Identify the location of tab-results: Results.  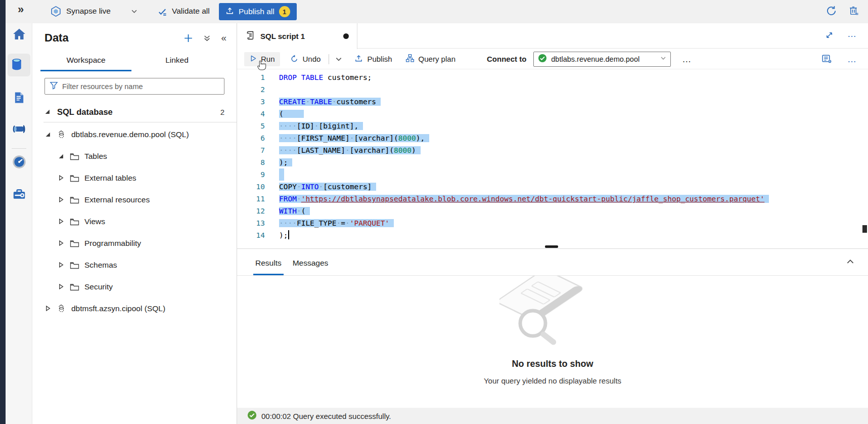
(268, 267).